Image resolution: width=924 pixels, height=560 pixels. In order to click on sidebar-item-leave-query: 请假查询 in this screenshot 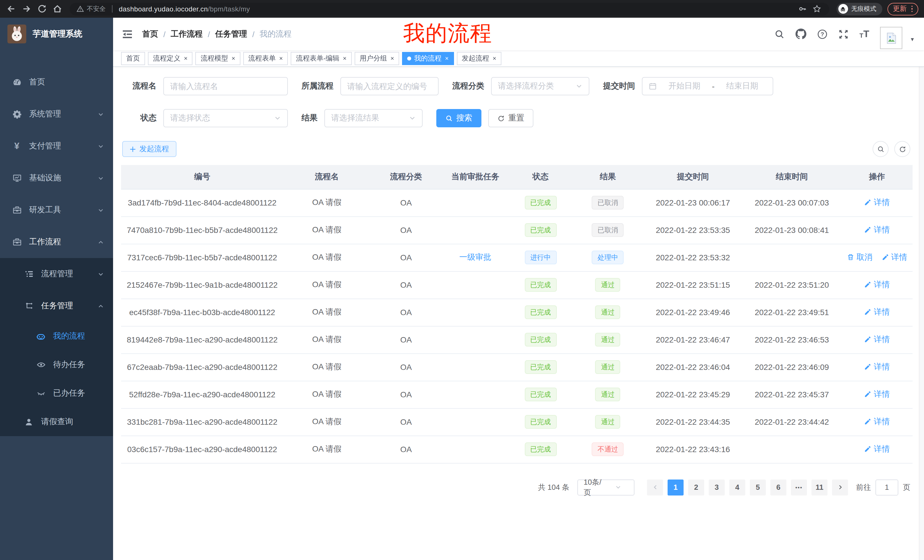, I will do `click(57, 422)`.